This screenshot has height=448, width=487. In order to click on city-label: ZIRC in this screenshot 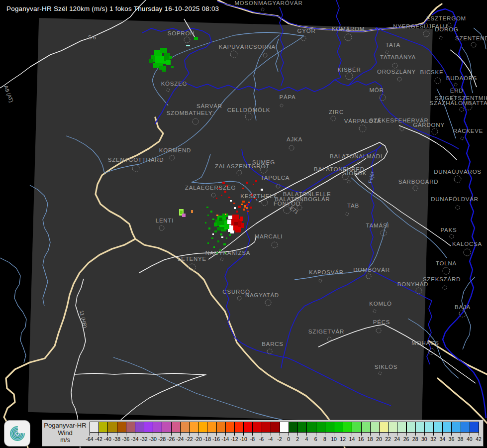, I will do `click(336, 112)`.